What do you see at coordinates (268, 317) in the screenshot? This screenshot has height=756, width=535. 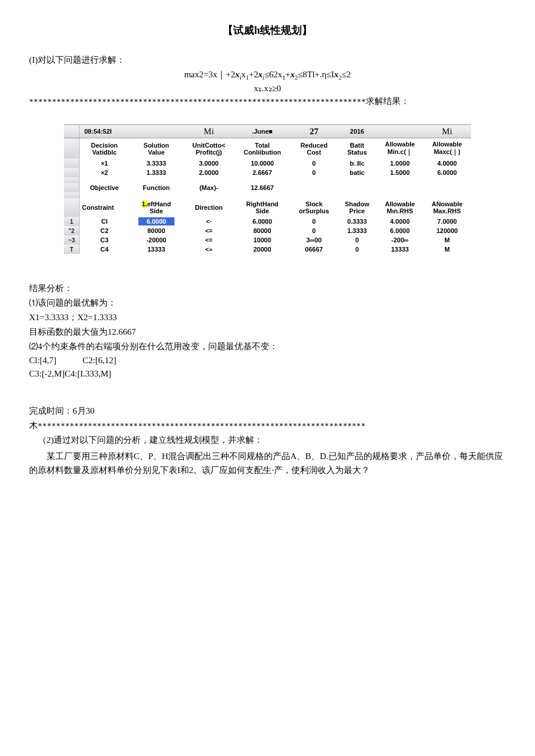 I see `optimal-solution-line: X1=3.3333；X2=1.3333` at bounding box center [268, 317].